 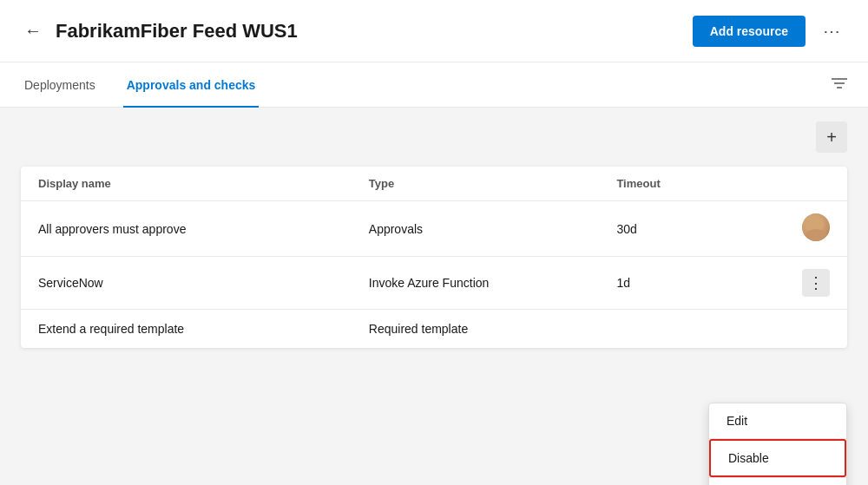 What do you see at coordinates (778, 458) in the screenshot?
I see `context-menu-disable: Disable` at bounding box center [778, 458].